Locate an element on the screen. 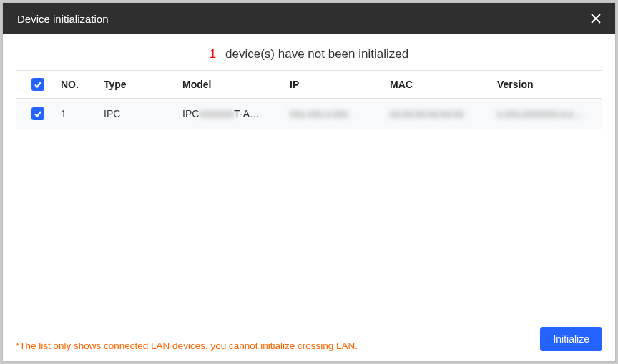 The height and width of the screenshot is (364, 618). cell-type: IPC is located at coordinates (137, 114).